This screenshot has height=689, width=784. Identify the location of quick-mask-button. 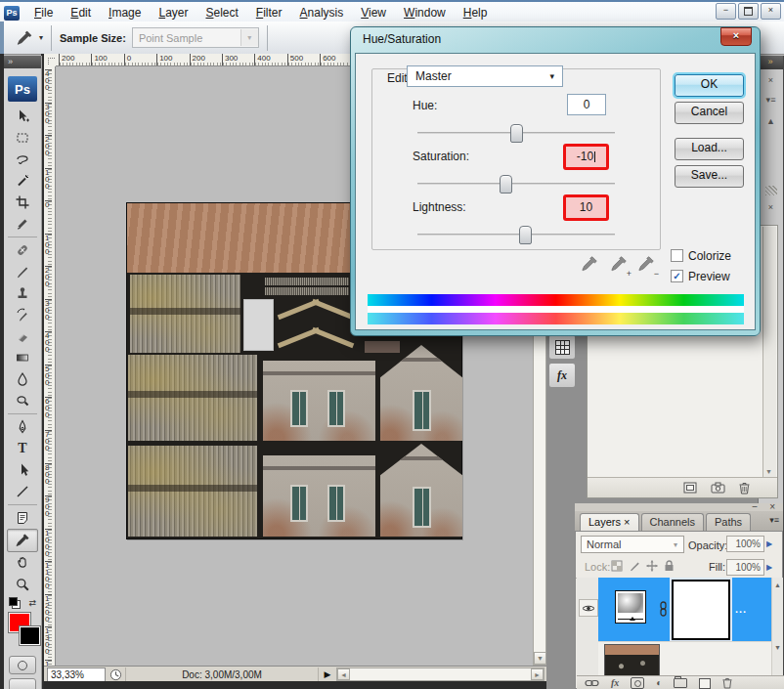
(22, 665).